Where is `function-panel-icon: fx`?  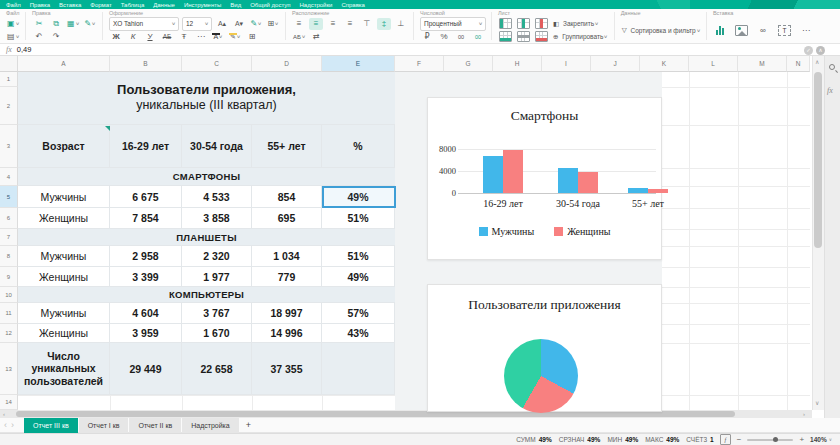 function-panel-icon: fx is located at coordinates (830, 90).